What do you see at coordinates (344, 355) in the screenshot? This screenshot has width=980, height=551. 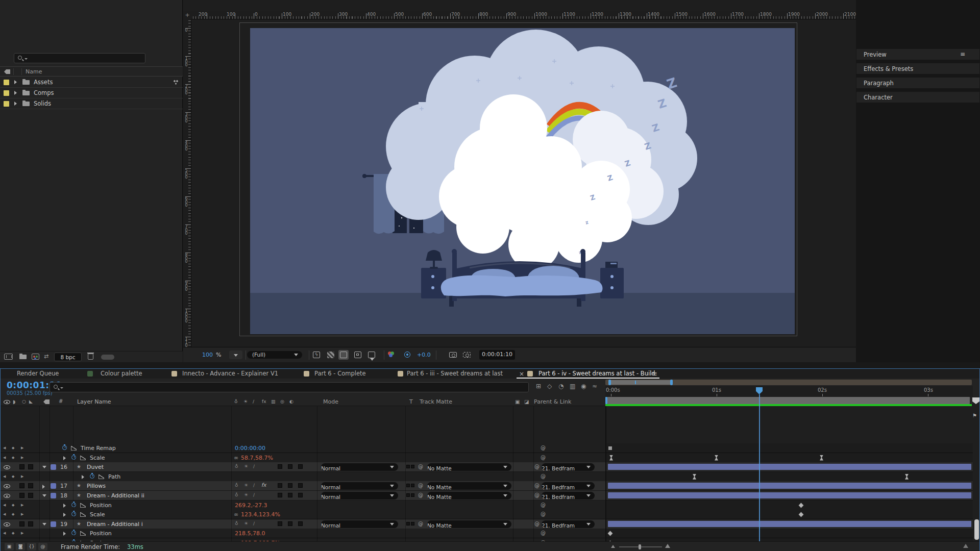 I see `region-of-interest-button` at bounding box center [344, 355].